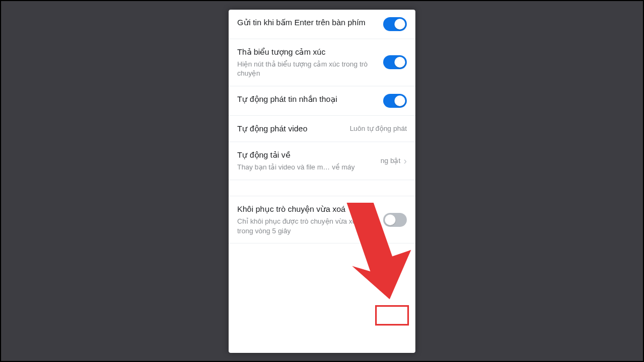 The image size is (644, 362). I want to click on setting-row-autoplay-voice: Tự động phát tin nhắn thoại, so click(322, 101).